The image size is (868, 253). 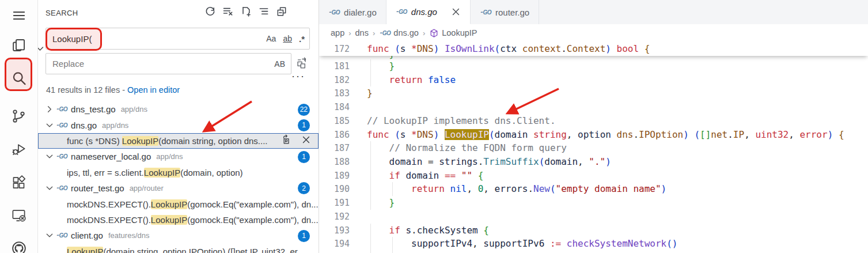 What do you see at coordinates (18, 182) in the screenshot?
I see `activity-bar-item-extensions-icon` at bounding box center [18, 182].